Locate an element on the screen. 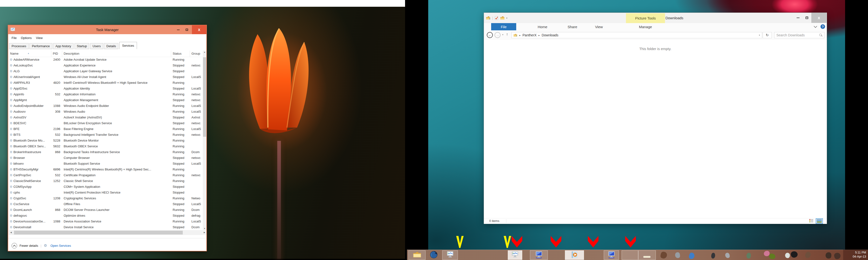 The height and width of the screenshot is (260, 868). column-header-description: Description is located at coordinates (117, 54).